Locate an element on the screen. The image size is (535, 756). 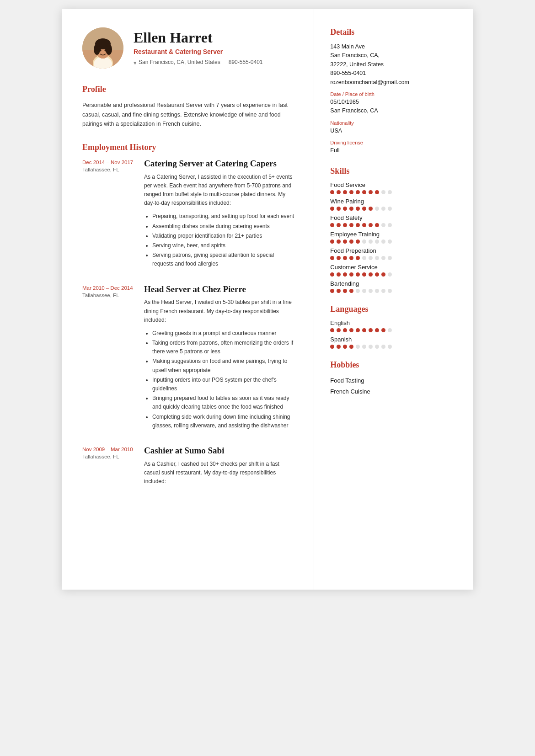
skill-item: Food Safety is located at coordinates (395, 221).